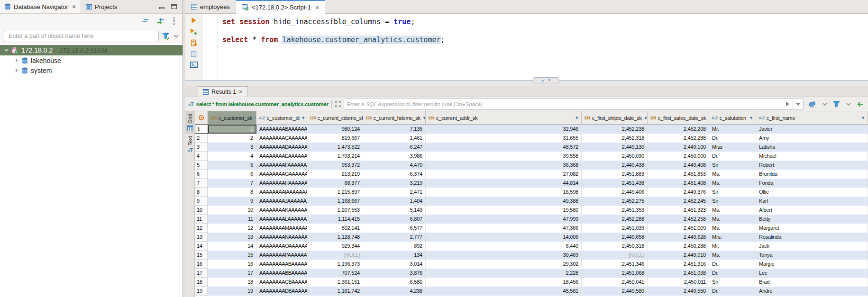 The height and width of the screenshot is (297, 868). I want to click on grid-cell: 2,449,100, so click(678, 147).